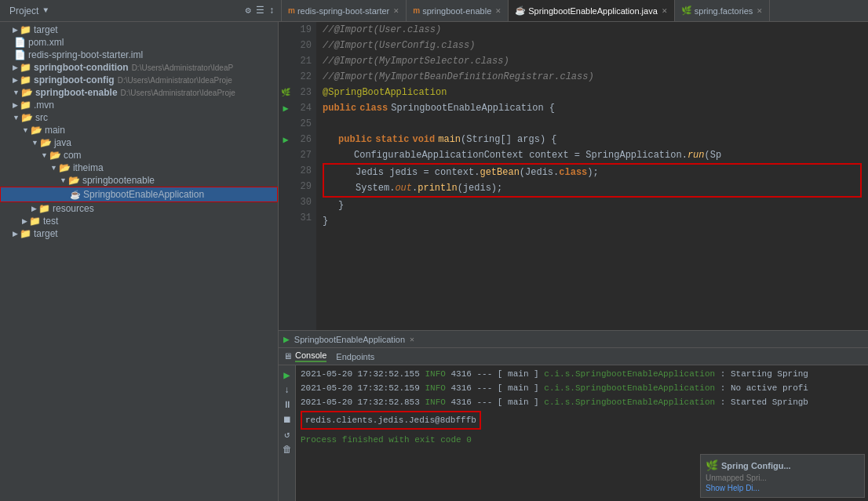  Describe the element at coordinates (139, 155) in the screenshot. I see `tree-item-com: ▼ 📂 com` at that location.